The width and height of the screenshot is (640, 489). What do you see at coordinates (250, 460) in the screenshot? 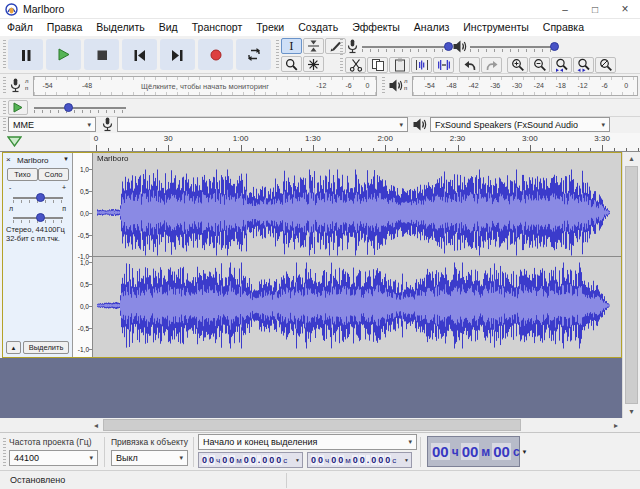
I see `selection-start-field: 00ч00м00.000с▼` at bounding box center [250, 460].